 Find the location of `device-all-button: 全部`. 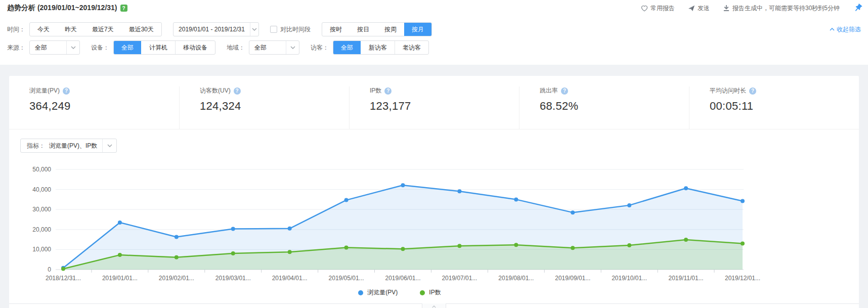

device-all-button: 全部 is located at coordinates (127, 48).